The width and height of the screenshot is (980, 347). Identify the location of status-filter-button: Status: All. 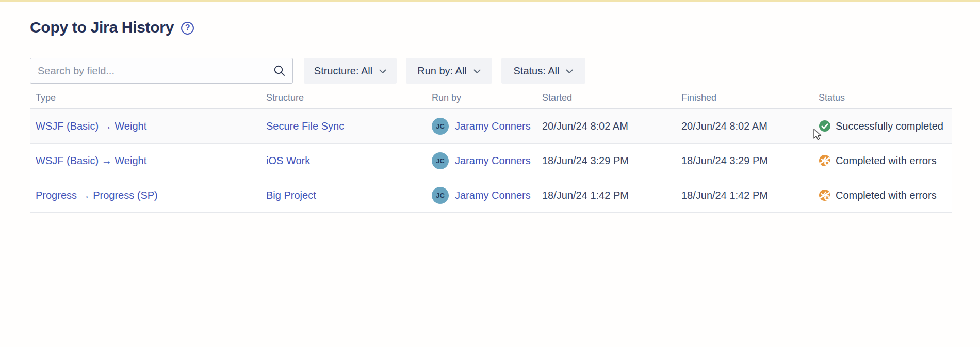
(544, 71).